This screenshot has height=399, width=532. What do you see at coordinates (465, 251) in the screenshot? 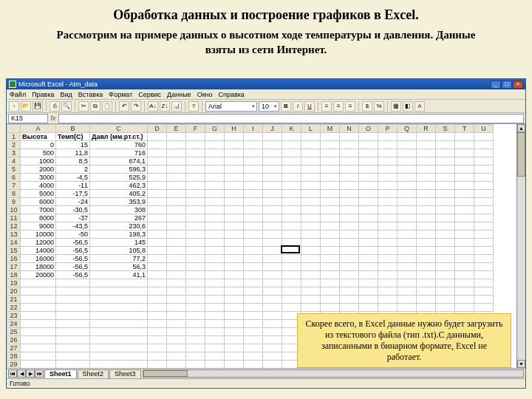
I see `cell-T15` at bounding box center [465, 251].